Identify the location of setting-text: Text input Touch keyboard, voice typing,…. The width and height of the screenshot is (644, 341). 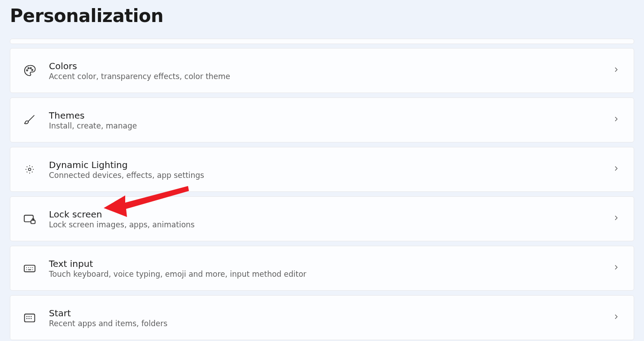
(330, 269).